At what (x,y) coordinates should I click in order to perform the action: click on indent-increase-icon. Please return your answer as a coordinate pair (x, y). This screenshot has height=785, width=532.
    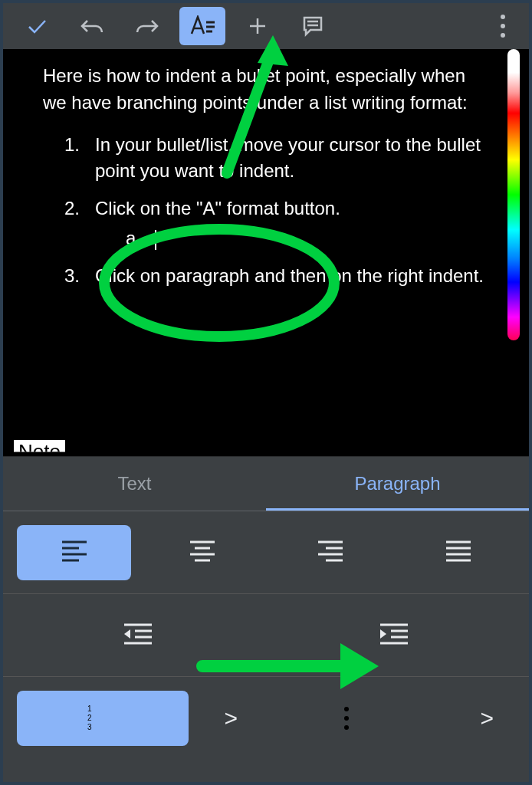
    Looking at the image, I should click on (394, 636).